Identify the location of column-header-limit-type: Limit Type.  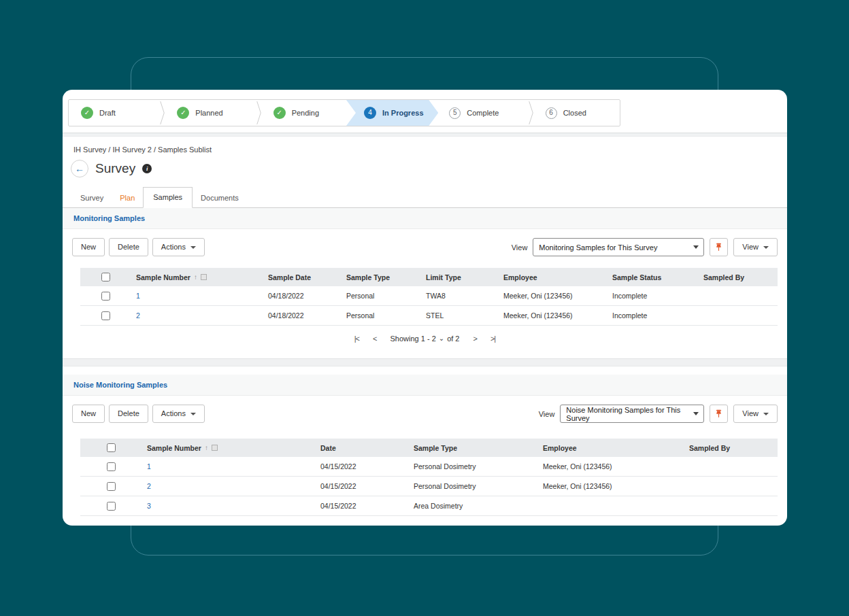
(459, 277).